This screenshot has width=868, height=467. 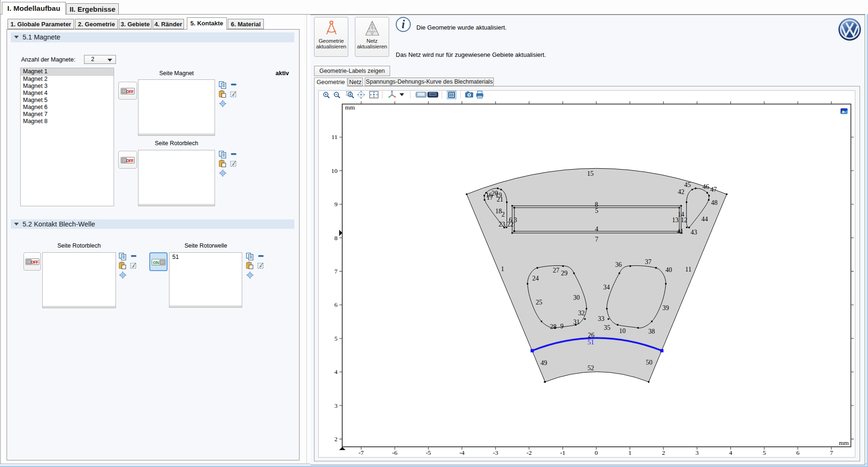 What do you see at coordinates (649, 363) in the screenshot?
I see `svg-text: 50` at bounding box center [649, 363].